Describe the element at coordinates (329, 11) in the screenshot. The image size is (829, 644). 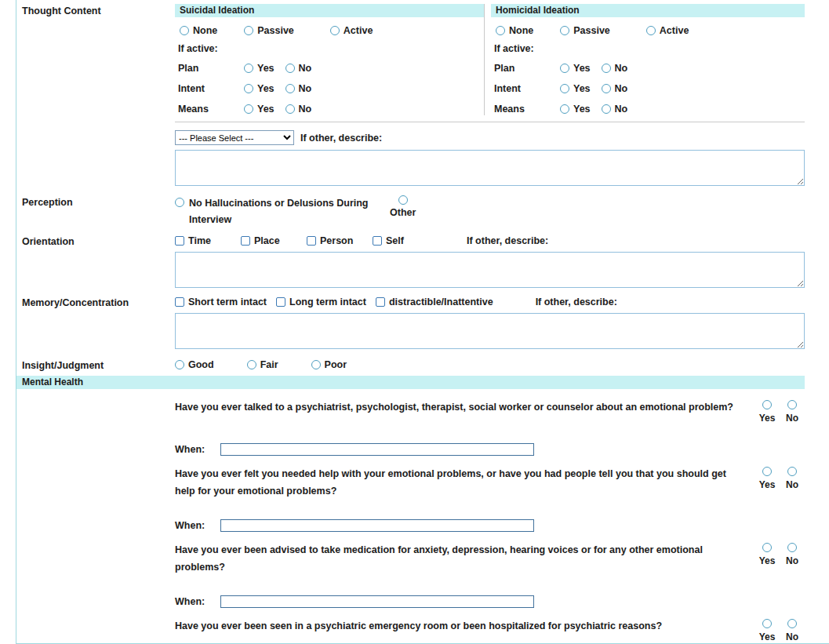
I see `suicidal-ideation-header: Suicidal Ideation` at that location.